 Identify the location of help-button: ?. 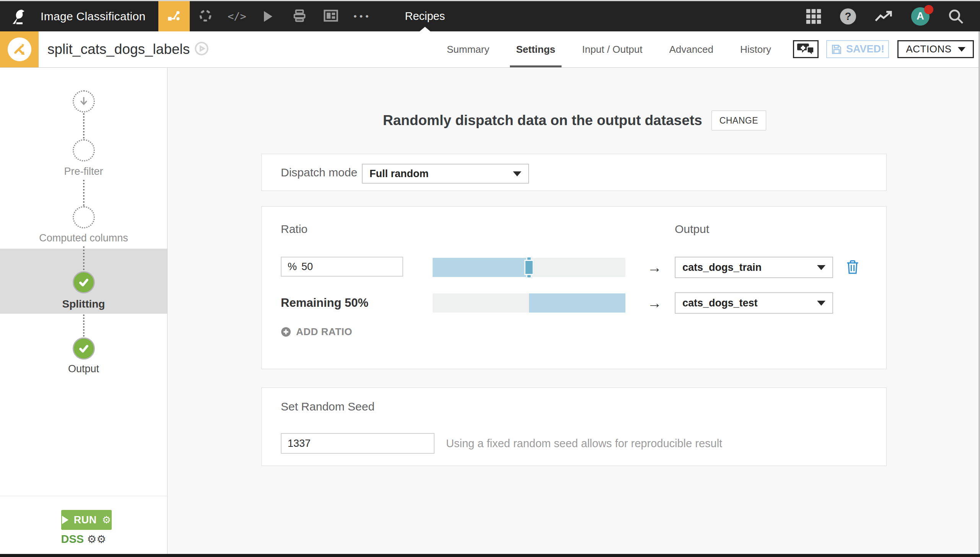
(848, 16).